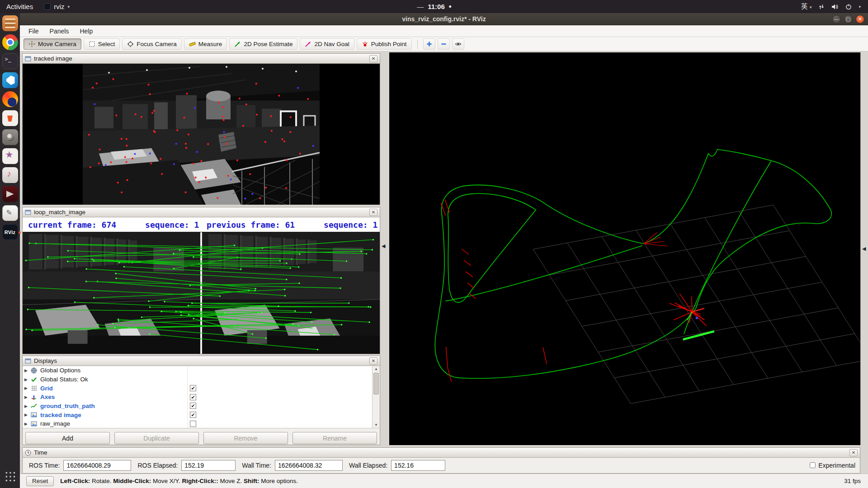 Image resolution: width=868 pixels, height=488 pixels. What do you see at coordinates (444, 481) in the screenshot?
I see `status-bar: Reset Left-Click: Rotate. Middle-Click: …` at bounding box center [444, 481].